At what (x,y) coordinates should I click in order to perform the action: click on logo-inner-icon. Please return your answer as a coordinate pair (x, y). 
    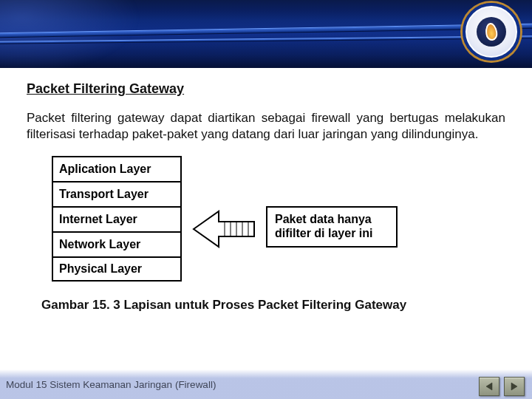
    Looking at the image, I should click on (492, 33).